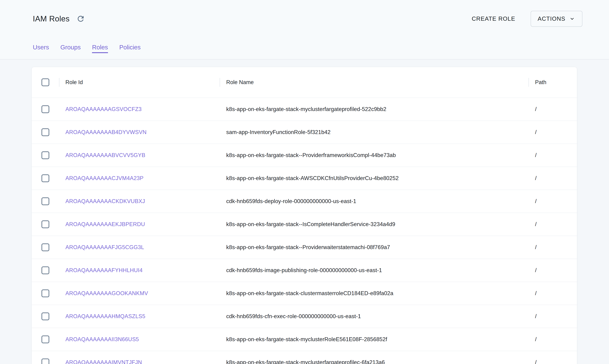 The image size is (609, 364). What do you see at coordinates (304, 316) in the screenshot?
I see `table-row: AROAQAAAAAAAHMQASZLS5 cdk-hnb659fds-cfn-…` at bounding box center [304, 316].